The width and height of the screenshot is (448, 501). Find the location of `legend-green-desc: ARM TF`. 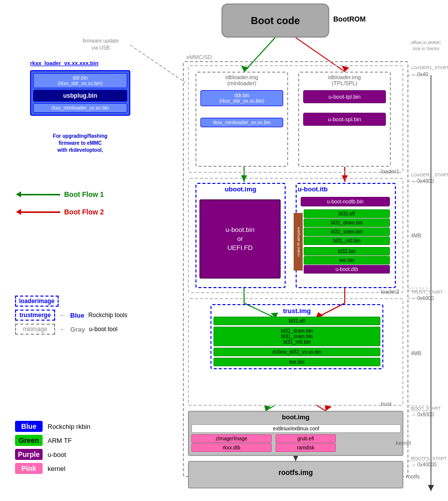

legend-green-desc: ARM TF is located at coordinates (60, 441).